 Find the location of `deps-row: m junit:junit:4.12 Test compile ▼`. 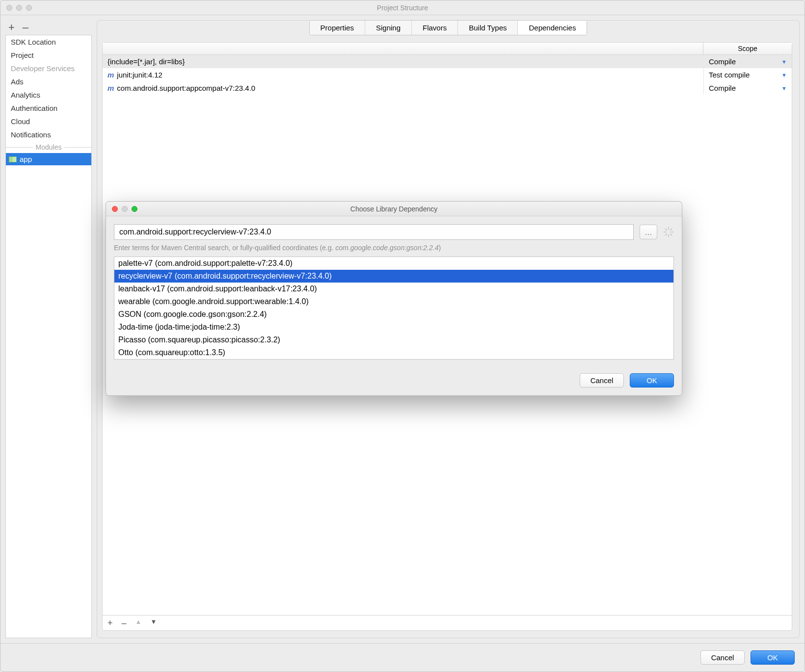

deps-row: m junit:junit:4.12 Test compile ▼ is located at coordinates (447, 75).